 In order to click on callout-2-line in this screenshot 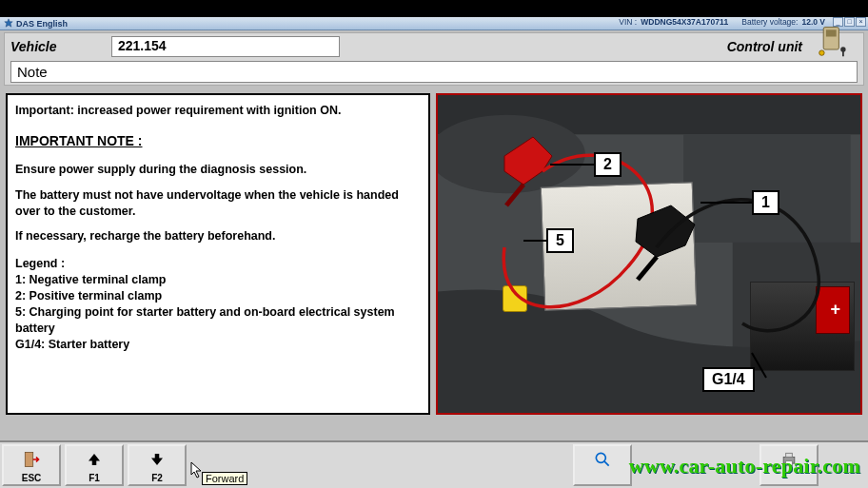, I will do `click(572, 165)`.